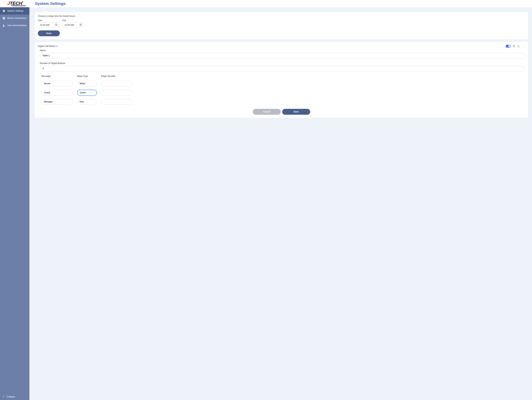 Image resolution: width=532 pixels, height=400 pixels. What do you see at coordinates (523, 46) in the screenshot?
I see `chevron-up-icon` at bounding box center [523, 46].